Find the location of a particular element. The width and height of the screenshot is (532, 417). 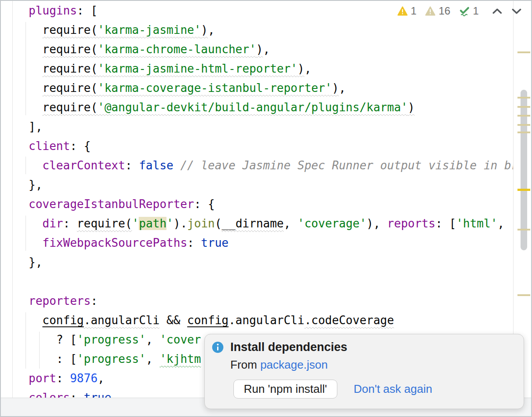

weak-warning-count: 16 is located at coordinates (445, 11).